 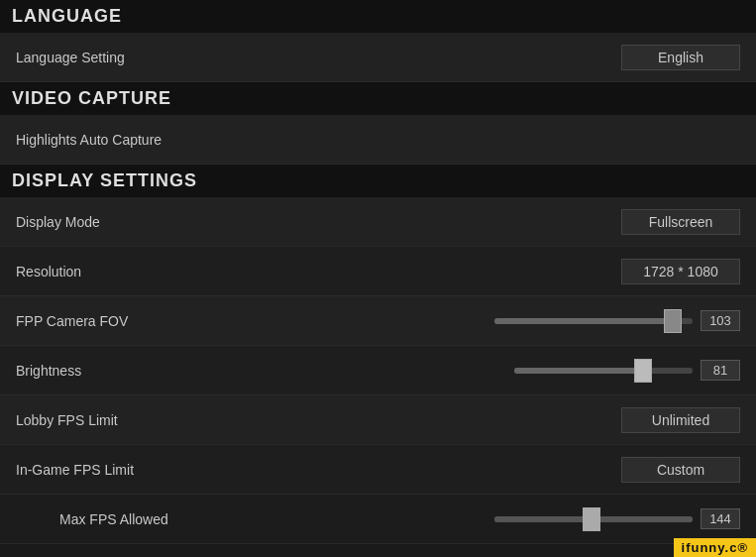 I want to click on fpp-camera-fov-value-box: 103, so click(x=720, y=321).